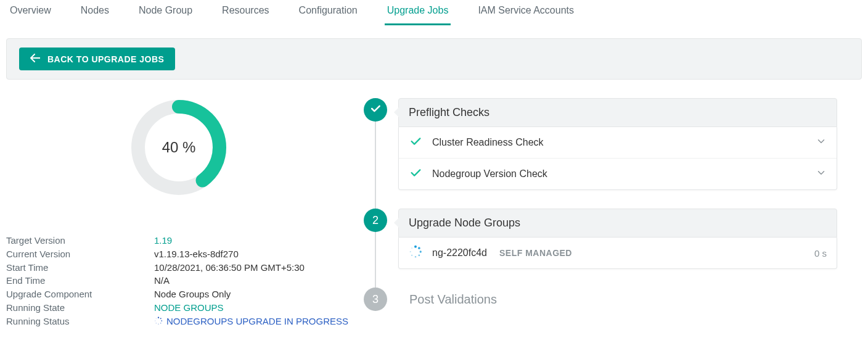 This screenshot has width=868, height=356. What do you see at coordinates (375, 220) in the screenshot?
I see `step-marker-active: 2` at bounding box center [375, 220].